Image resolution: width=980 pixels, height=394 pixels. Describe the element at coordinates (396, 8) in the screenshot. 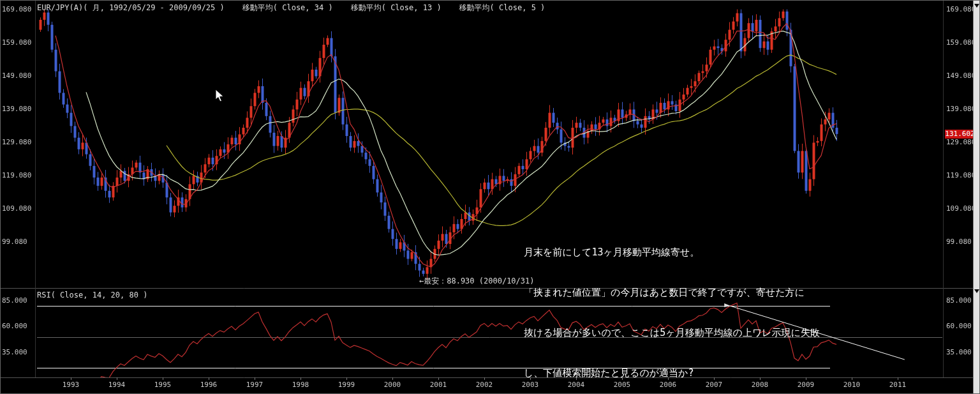

I see `indicator-label-ma13: 移動平均( Close, 13 )` at that location.